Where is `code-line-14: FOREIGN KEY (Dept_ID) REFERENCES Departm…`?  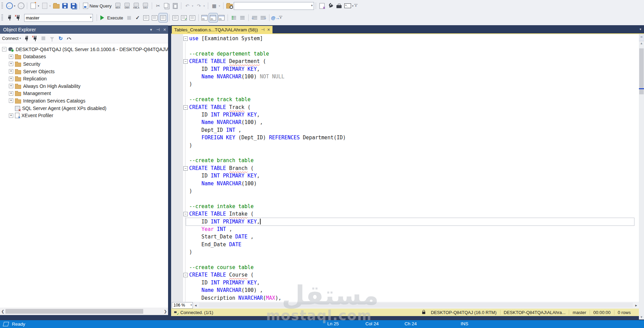 code-line-14: FOREIGN KEY (Dept_ID) REFERENCES Departm… is located at coordinates (410, 138).